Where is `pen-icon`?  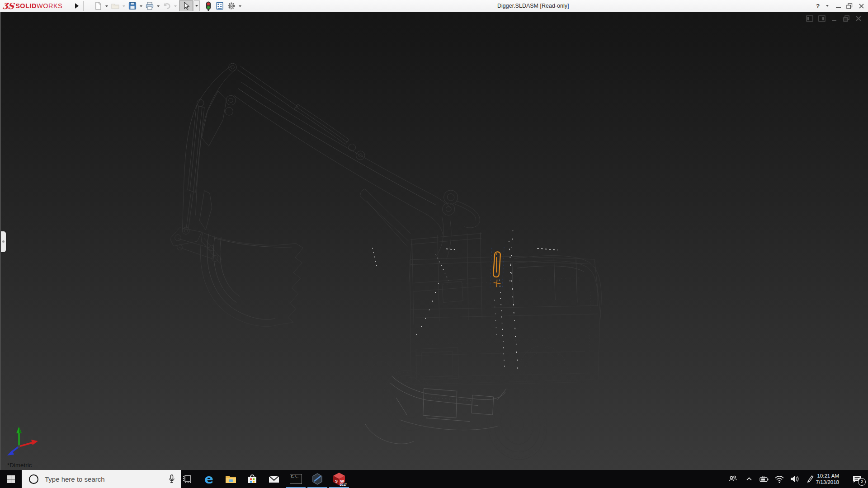
pen-icon is located at coordinates (810, 479).